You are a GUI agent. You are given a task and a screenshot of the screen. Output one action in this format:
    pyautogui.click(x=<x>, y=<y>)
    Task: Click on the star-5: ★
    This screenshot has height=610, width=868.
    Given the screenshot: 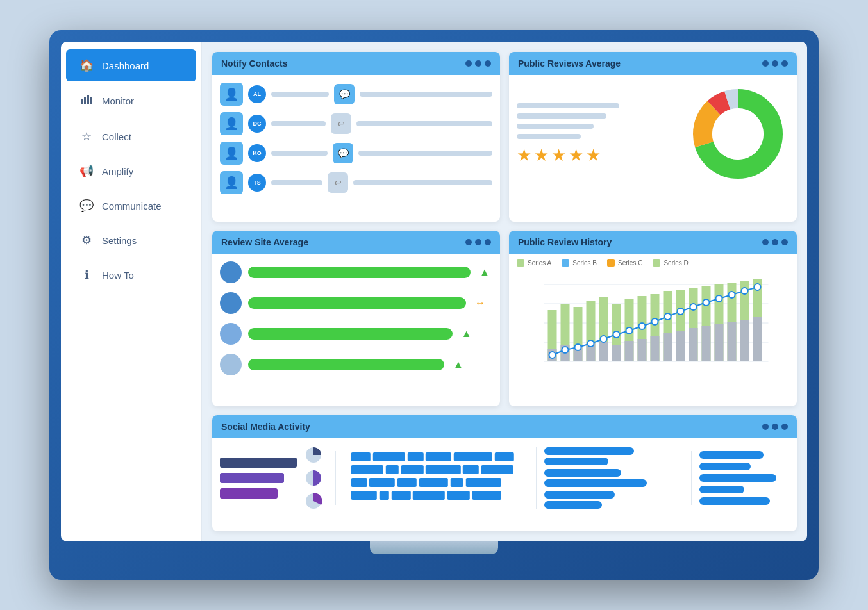 What is the action you would take?
    pyautogui.click(x=594, y=155)
    